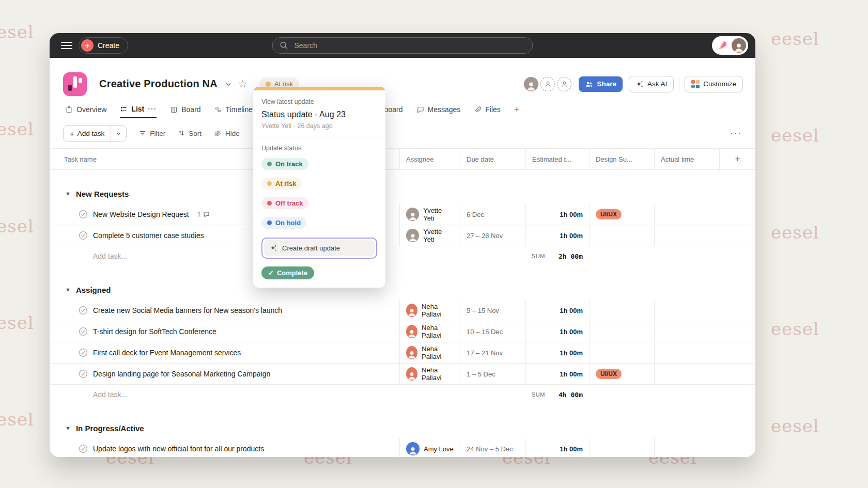  I want to click on due-date: 5 – 15 Nov, so click(493, 310).